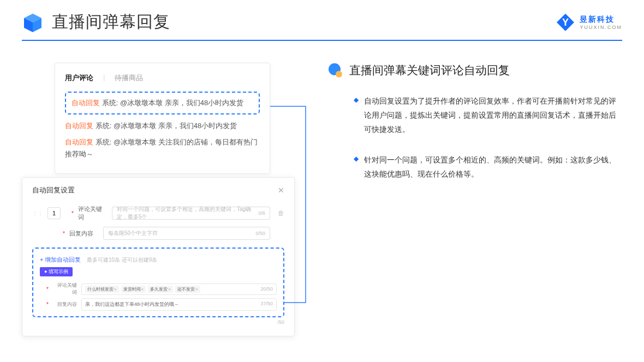  What do you see at coordinates (589, 22) in the screenshot?
I see `brand: Y 昱新科技 YUUXIN.COM` at bounding box center [589, 22].